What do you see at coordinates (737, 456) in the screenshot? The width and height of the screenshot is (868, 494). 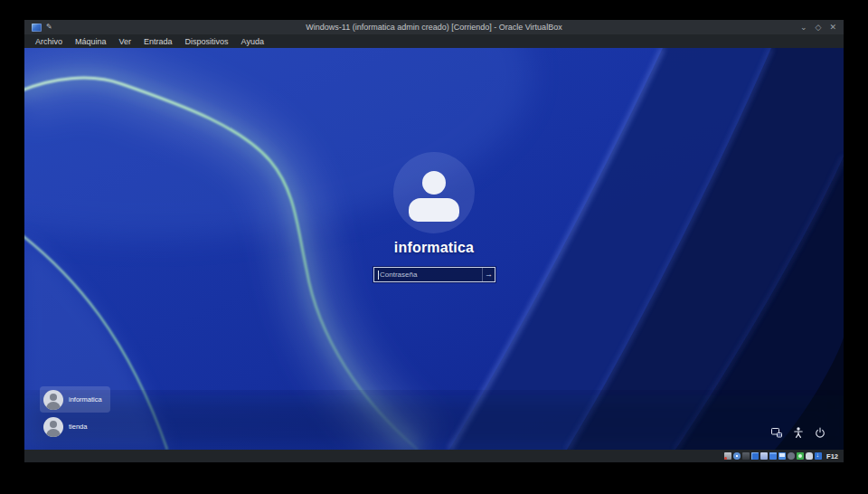 I see `optical-drives-status-icon` at bounding box center [737, 456].